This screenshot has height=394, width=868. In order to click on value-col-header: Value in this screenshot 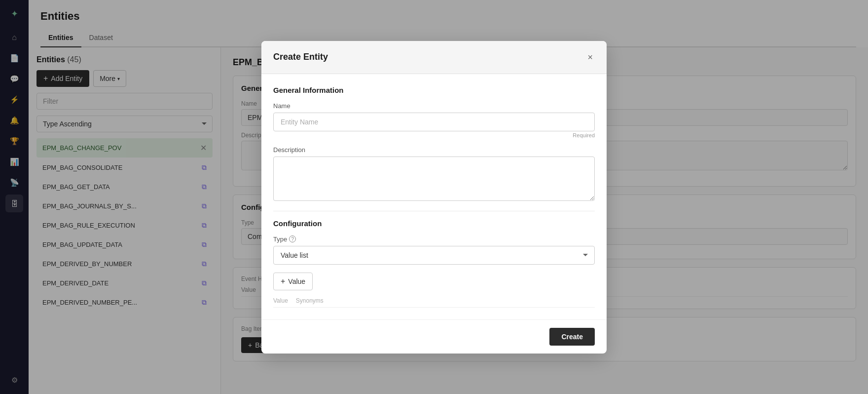, I will do `click(281, 301)`.